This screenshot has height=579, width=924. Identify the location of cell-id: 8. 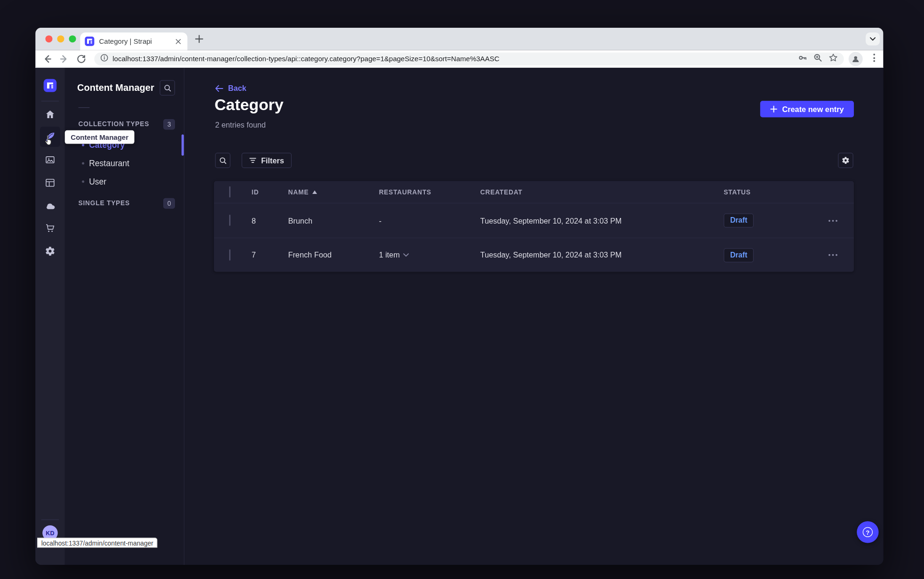
(270, 220).